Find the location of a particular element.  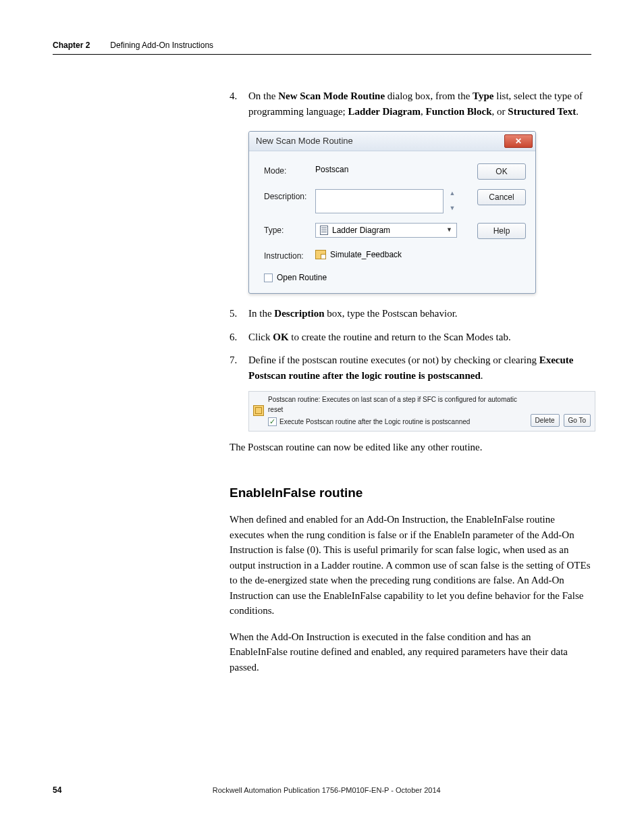

snippet-line2: Execute Postscan routine after the Logic… is located at coordinates (375, 421).